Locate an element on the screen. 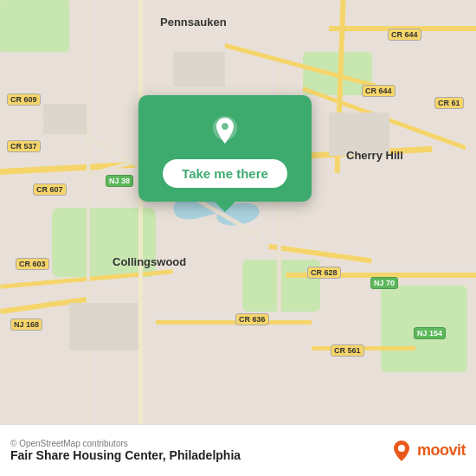 The height and width of the screenshot is (476, 476). map-attribution: © OpenStreetMap contributors is located at coordinates (125, 443).